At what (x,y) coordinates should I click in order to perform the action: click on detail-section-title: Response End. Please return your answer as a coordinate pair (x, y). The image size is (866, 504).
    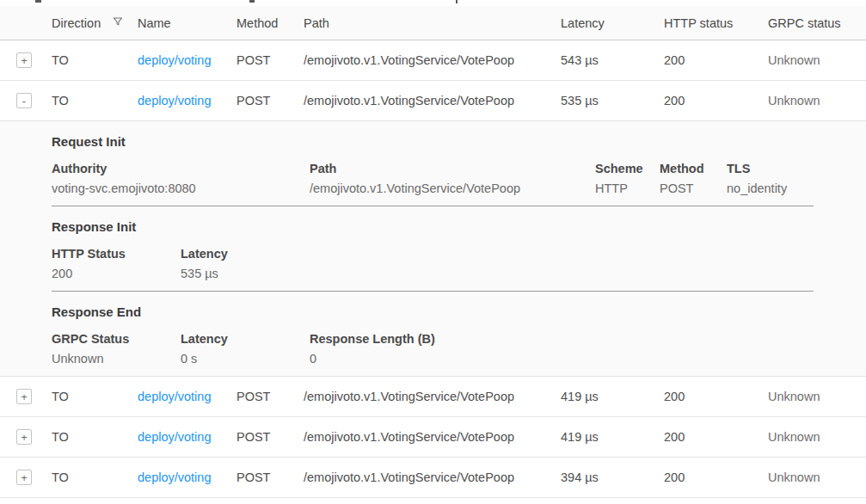
    Looking at the image, I should click on (433, 311).